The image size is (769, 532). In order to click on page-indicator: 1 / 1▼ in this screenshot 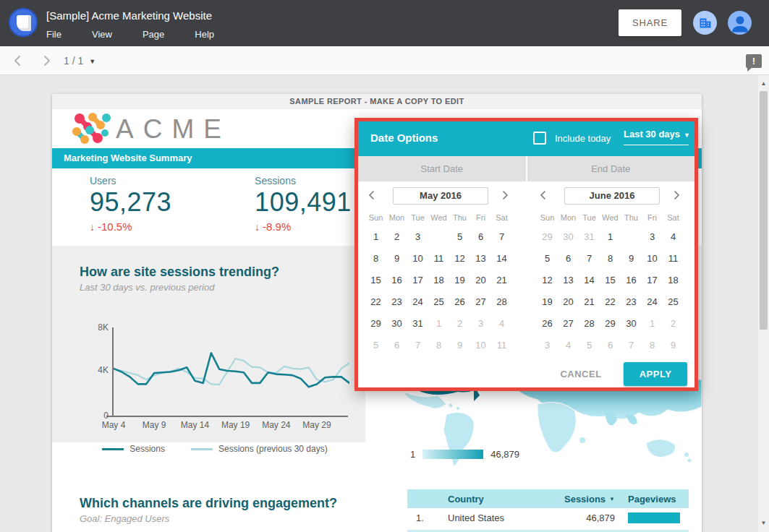, I will do `click(80, 61)`.